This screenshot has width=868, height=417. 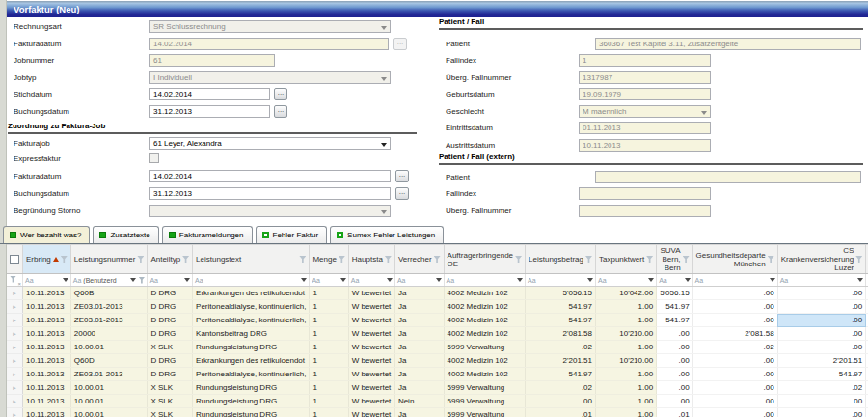 I want to click on grid-cell: 2'081.58, so click(x=561, y=334).